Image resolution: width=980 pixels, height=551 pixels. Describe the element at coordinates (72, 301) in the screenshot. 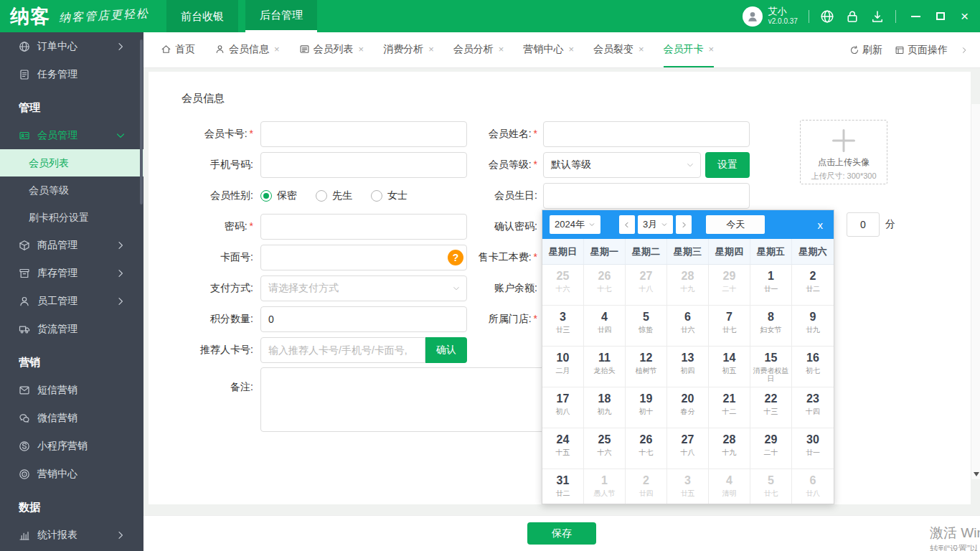

I see `sidebar-item-staff-manage: 员工管理` at that location.